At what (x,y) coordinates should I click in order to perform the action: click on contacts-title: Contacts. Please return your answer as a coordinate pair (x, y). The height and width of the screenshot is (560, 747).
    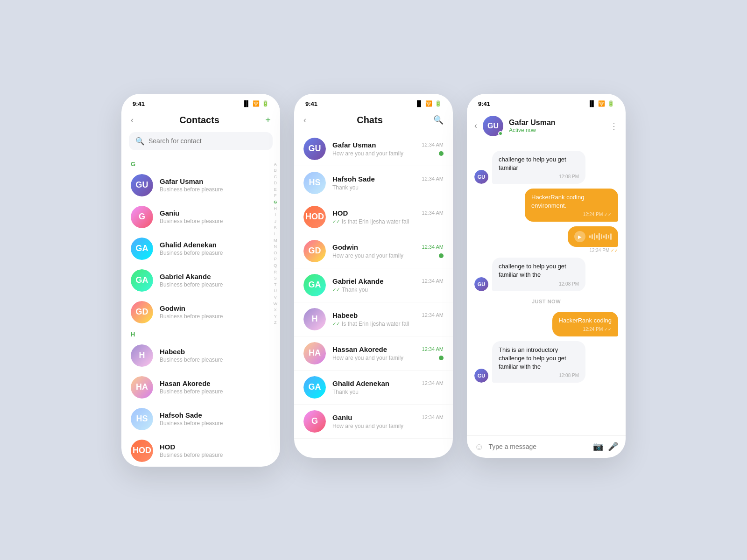
    Looking at the image, I should click on (199, 120).